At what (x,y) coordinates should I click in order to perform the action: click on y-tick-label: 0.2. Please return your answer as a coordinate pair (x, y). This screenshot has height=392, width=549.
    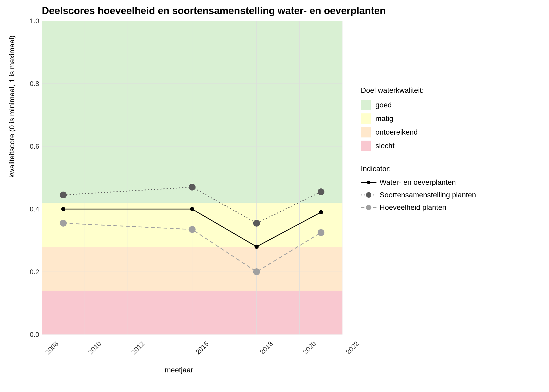
    Looking at the image, I should click on (31, 272).